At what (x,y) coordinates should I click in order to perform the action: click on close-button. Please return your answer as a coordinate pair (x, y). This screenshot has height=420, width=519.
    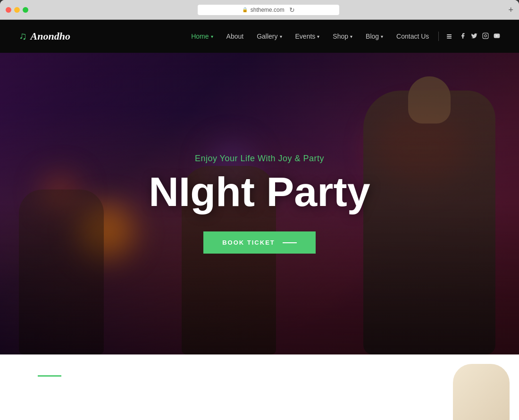
    Looking at the image, I should click on (8, 10).